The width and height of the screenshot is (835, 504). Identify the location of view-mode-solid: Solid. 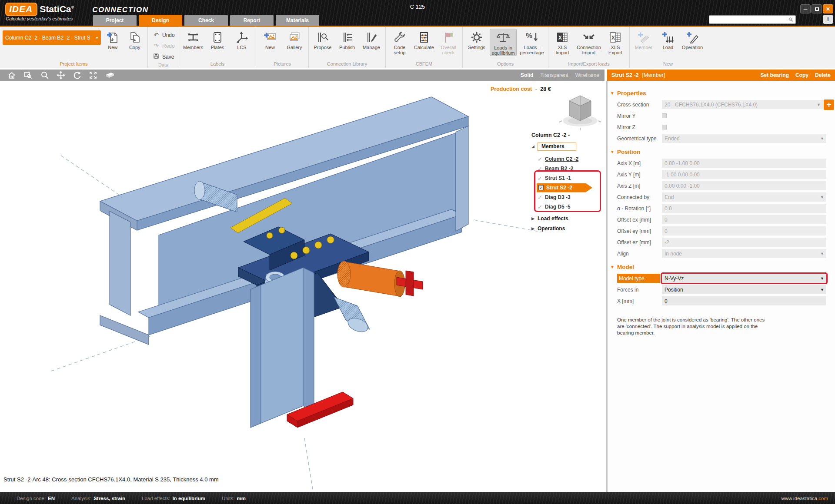
(527, 75).